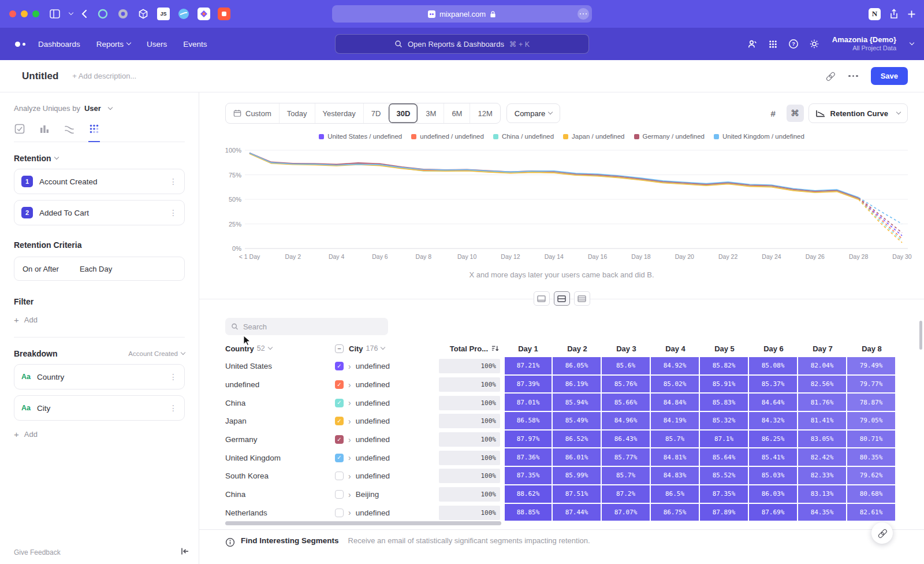 This screenshot has width=924, height=564. What do you see at coordinates (92, 109) in the screenshot?
I see `analyze-entity-select: User` at bounding box center [92, 109].